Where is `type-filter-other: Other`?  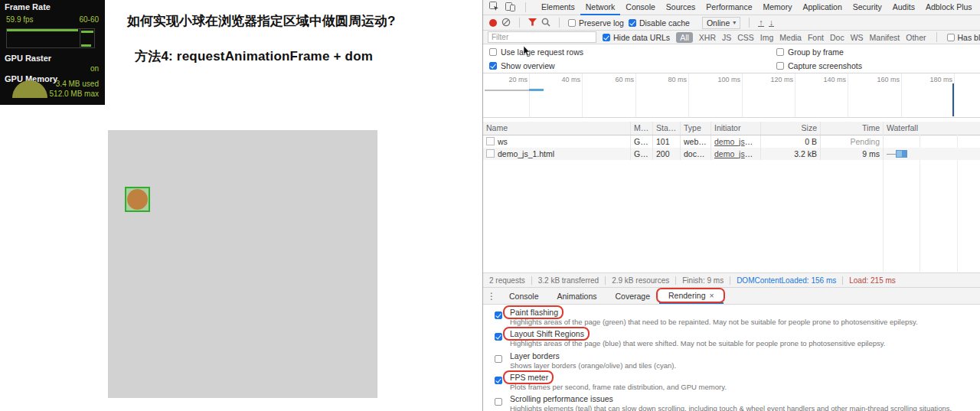 type-filter-other: Other is located at coordinates (916, 38).